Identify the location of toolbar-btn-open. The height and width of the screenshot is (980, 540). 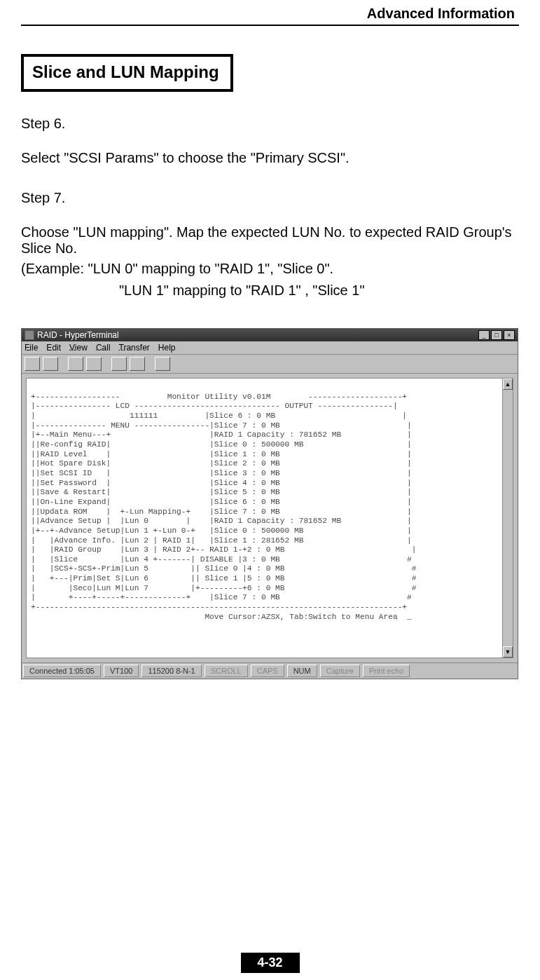
(50, 364).